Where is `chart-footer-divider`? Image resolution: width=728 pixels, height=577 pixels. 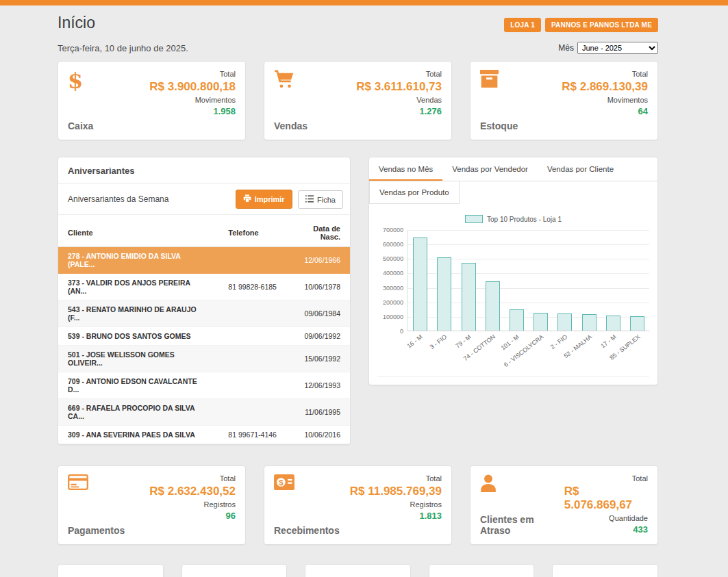
chart-footer-divider is located at coordinates (514, 381).